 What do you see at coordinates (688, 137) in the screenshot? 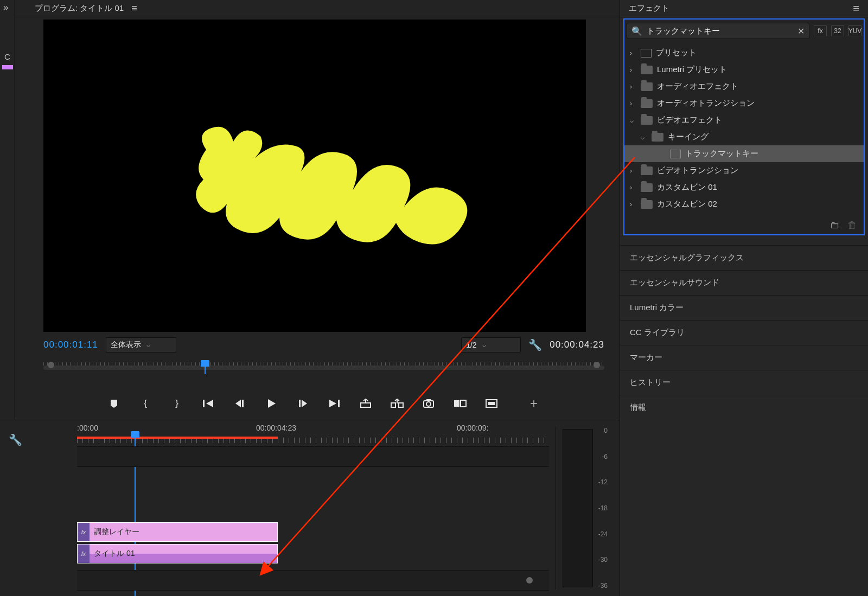
I see `tree-item-label: キーイング` at bounding box center [688, 137].